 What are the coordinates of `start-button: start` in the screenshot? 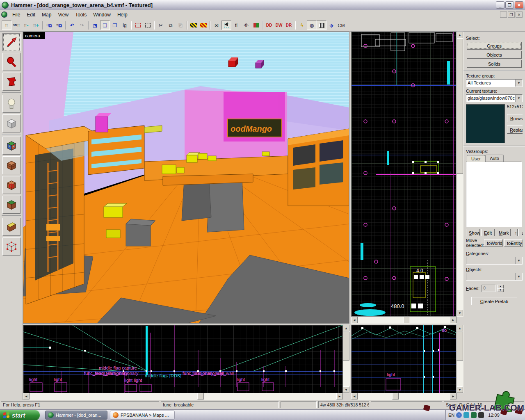 It's located at (20, 415).